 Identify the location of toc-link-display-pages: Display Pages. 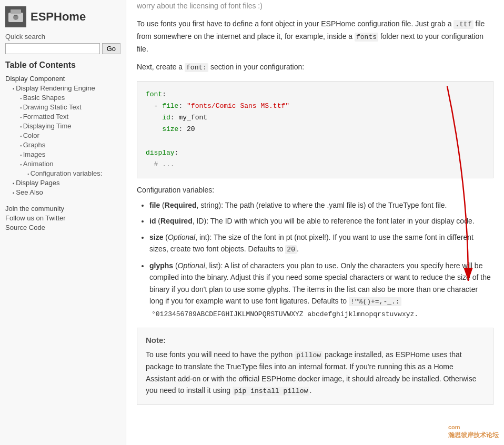
(38, 183).